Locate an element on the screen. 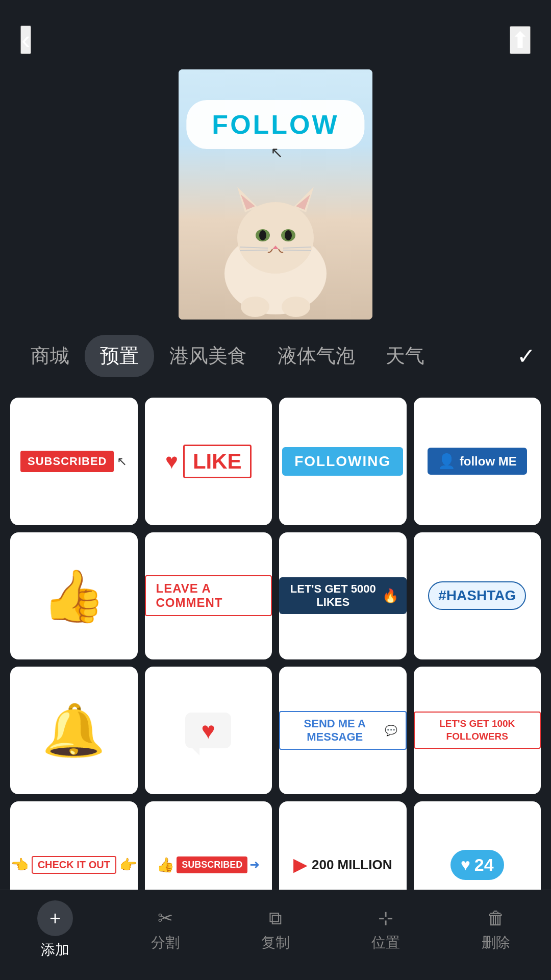 The image size is (551, 980). tab-weather: 天气 is located at coordinates (405, 356).